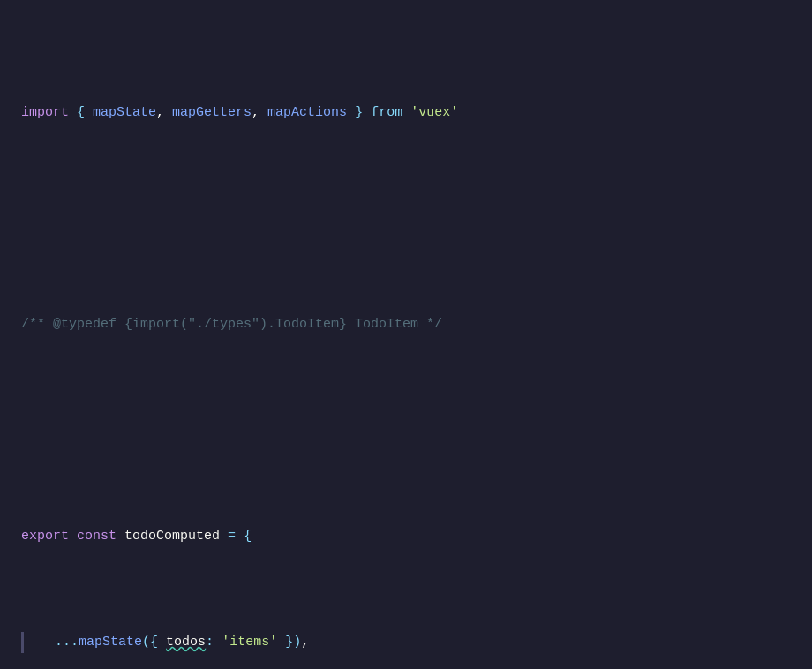 The width and height of the screenshot is (812, 669). What do you see at coordinates (358, 113) in the screenshot?
I see `token-close-brace: }` at bounding box center [358, 113].